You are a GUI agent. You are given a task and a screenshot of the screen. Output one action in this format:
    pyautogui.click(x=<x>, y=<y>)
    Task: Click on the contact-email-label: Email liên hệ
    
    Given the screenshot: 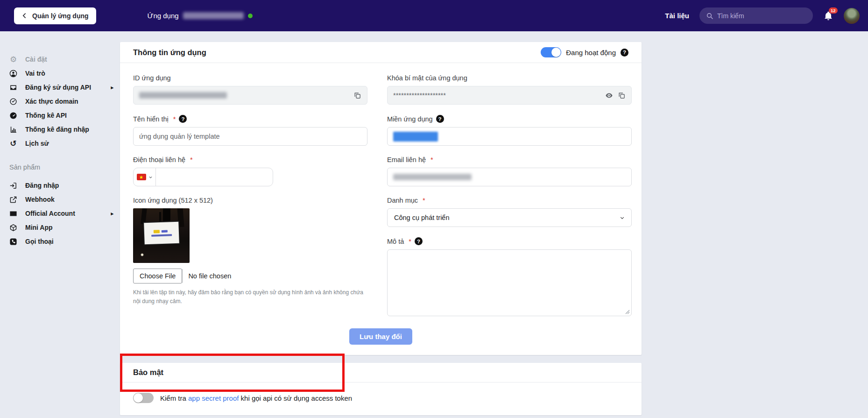 What is the action you would take?
    pyautogui.click(x=406, y=160)
    